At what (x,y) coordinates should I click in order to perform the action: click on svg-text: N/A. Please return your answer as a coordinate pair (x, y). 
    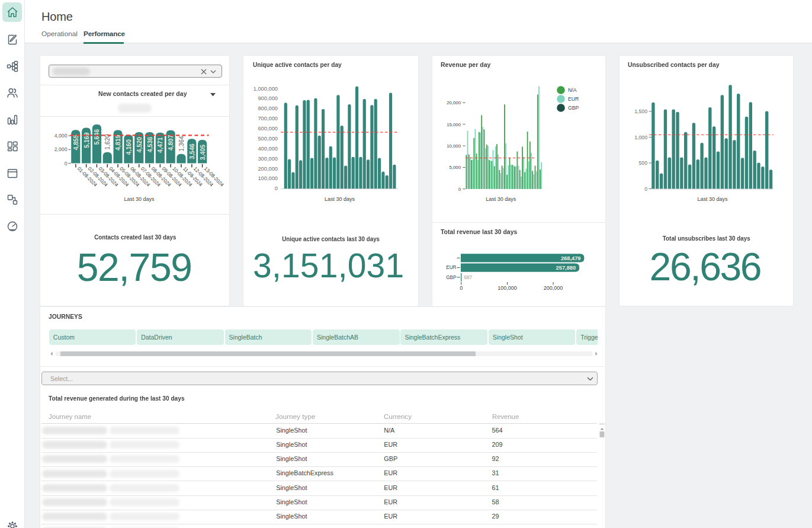
    Looking at the image, I should click on (572, 90).